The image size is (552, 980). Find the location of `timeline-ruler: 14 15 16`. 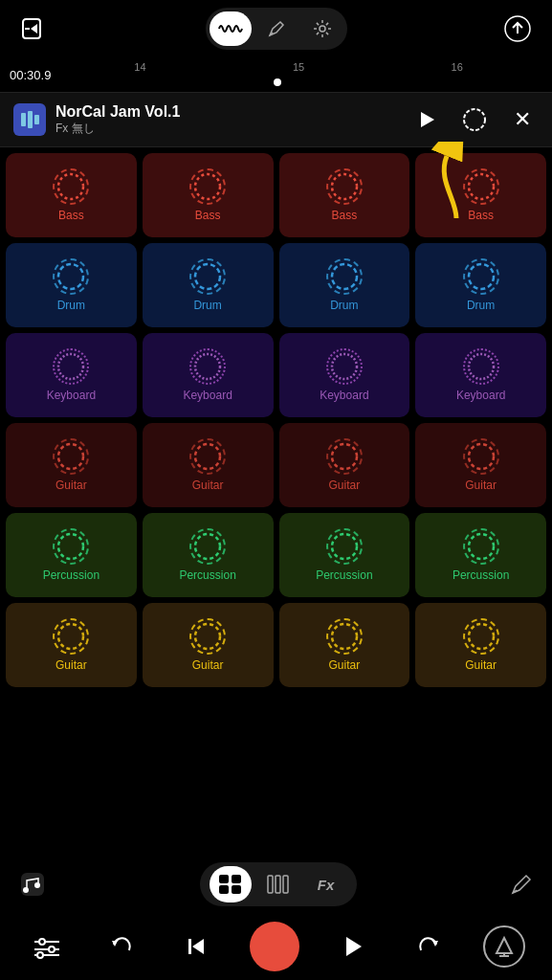

timeline-ruler: 14 15 16 is located at coordinates (302, 75).